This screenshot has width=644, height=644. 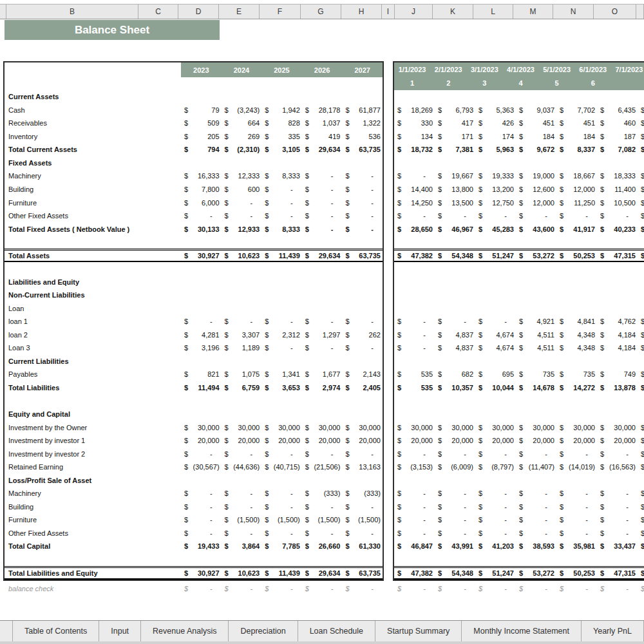 I want to click on value-cell: $(2,310), so click(x=242, y=149).